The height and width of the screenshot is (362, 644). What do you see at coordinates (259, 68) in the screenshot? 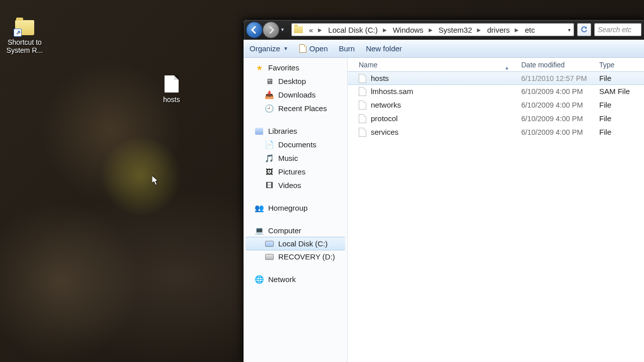
I see `star-icon: ★` at bounding box center [259, 68].